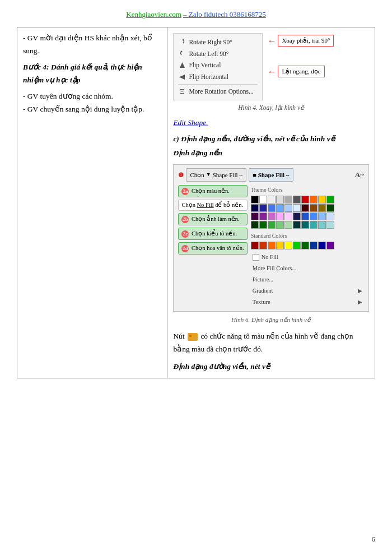  What do you see at coordinates (218, 248) in the screenshot?
I see `text-2d: Chọn hoa văn tô nền.` at bounding box center [218, 248].